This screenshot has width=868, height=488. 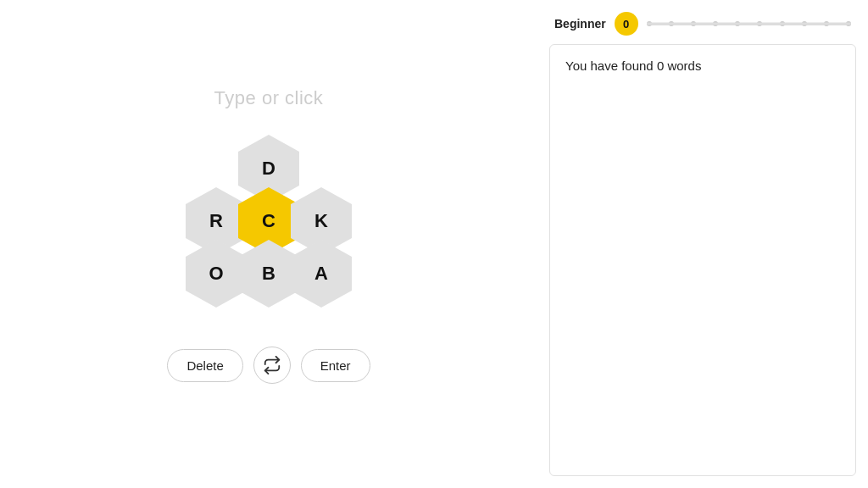 What do you see at coordinates (272, 365) in the screenshot?
I see `shuffle-button` at bounding box center [272, 365].